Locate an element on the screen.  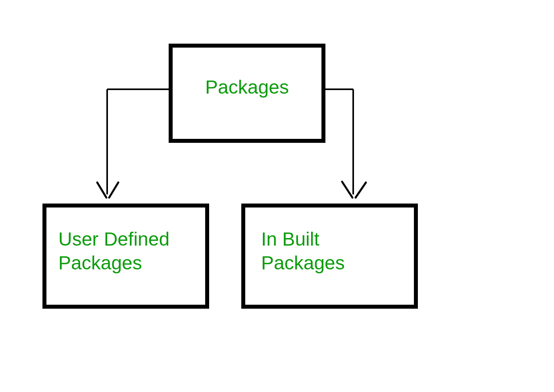
diagram-node-user-defined: User Defined Packages is located at coordinates (126, 256).